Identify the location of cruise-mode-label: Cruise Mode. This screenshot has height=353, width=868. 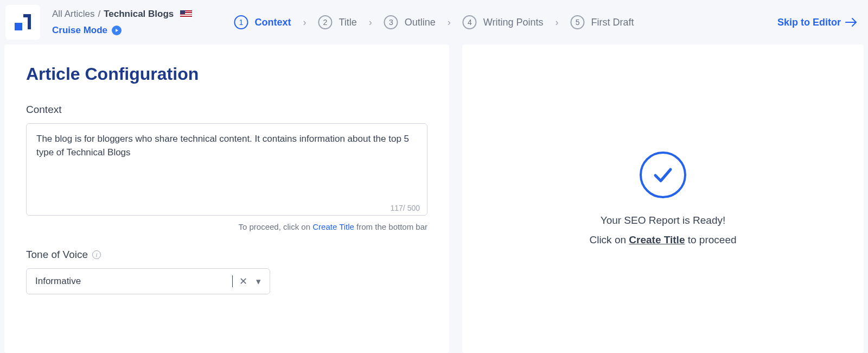
(80, 30).